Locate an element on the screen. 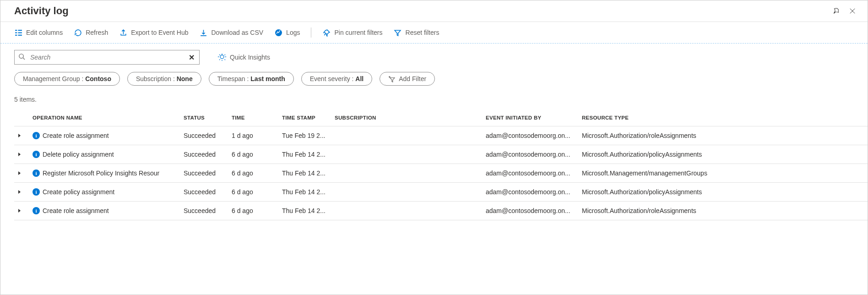  filter-pill-subscription: Subscription : None is located at coordinates (164, 79).